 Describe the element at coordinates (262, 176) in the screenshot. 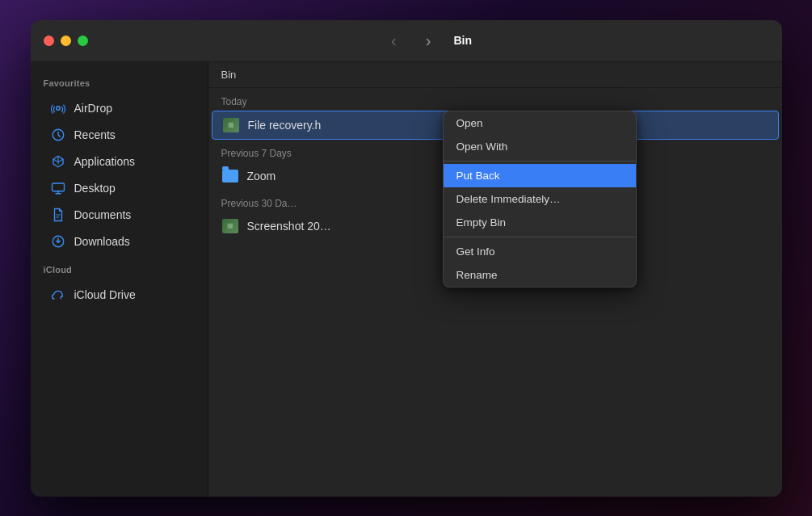

I see `zoom-label: Zoom` at that location.